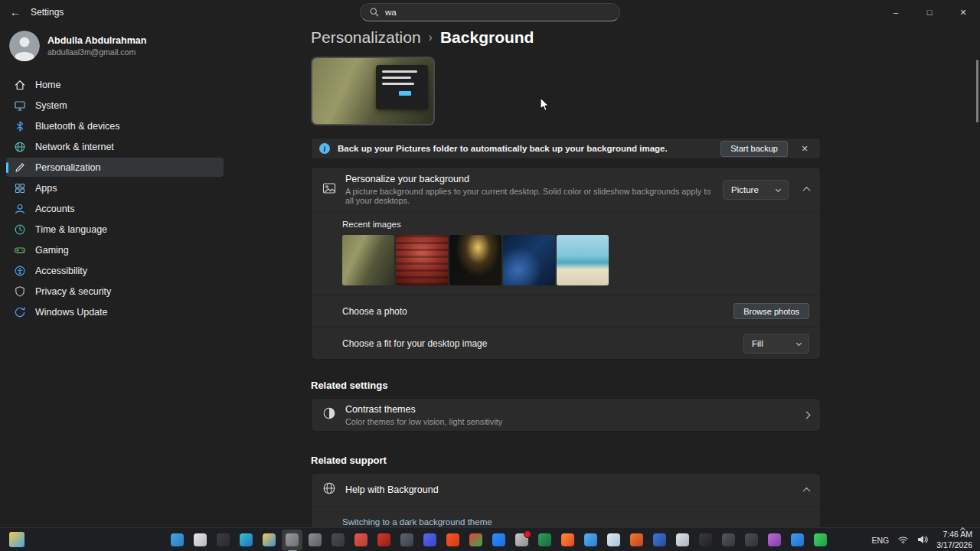  Describe the element at coordinates (566, 490) in the screenshot. I see `help-header-row: Help with Background` at that location.